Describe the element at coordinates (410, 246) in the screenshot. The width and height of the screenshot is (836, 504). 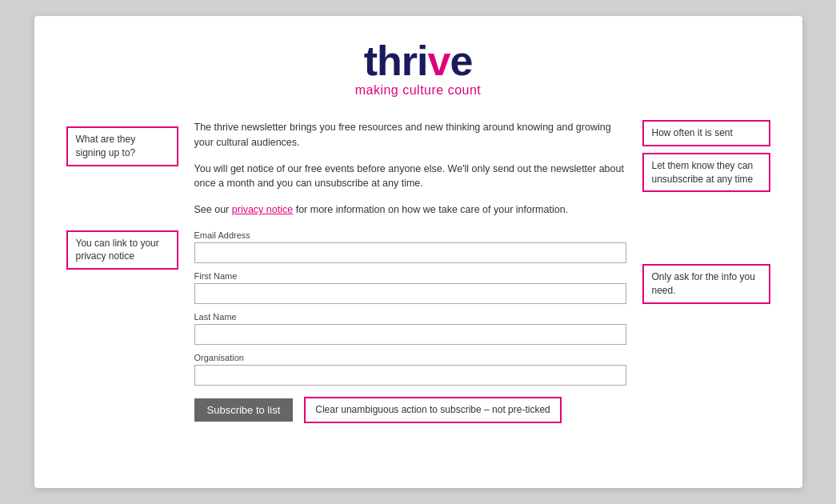
I see `email-field-group: Email Address` at that location.